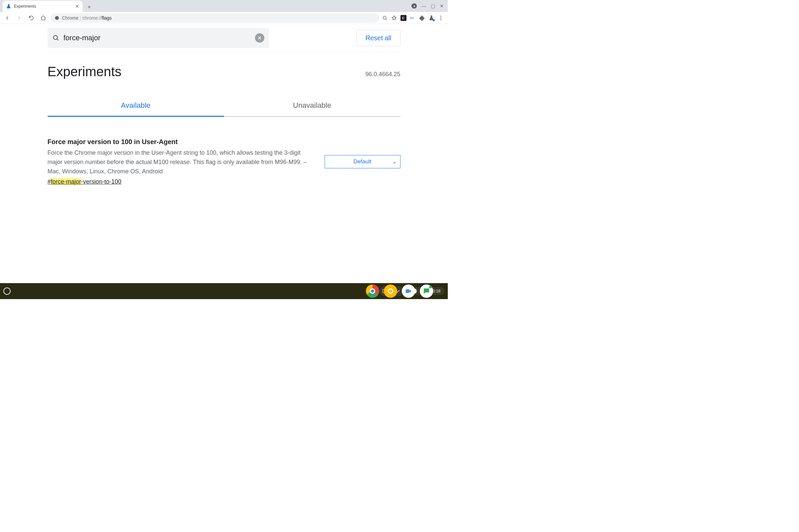 The height and width of the screenshot is (532, 799). Describe the element at coordinates (414, 6) in the screenshot. I see `account-icon: ▾` at that location.